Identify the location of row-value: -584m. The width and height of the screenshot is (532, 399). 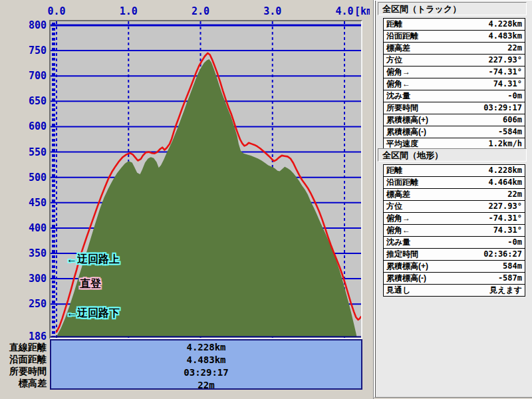
(475, 132).